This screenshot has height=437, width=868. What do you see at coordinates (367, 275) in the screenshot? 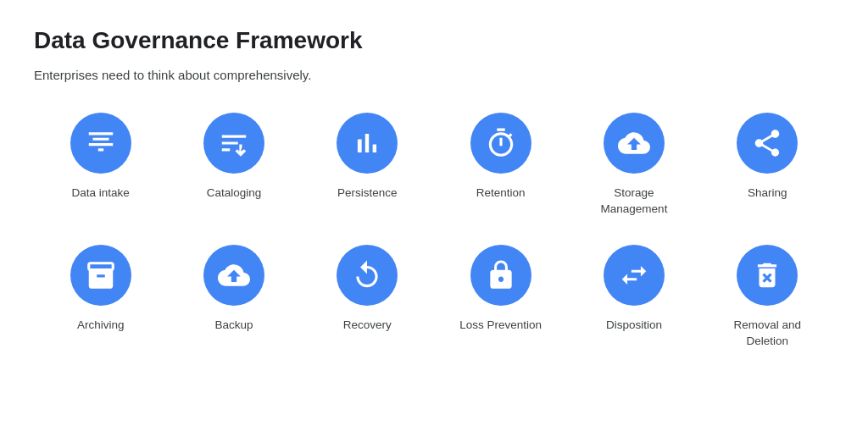
I see `recovery-icon-circle` at bounding box center [367, 275].